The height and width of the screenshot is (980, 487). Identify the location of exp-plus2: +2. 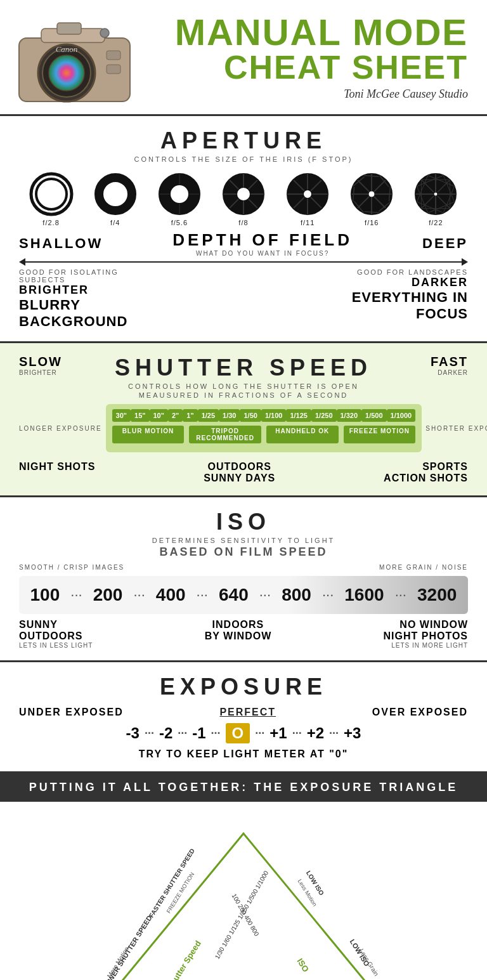
(316, 733).